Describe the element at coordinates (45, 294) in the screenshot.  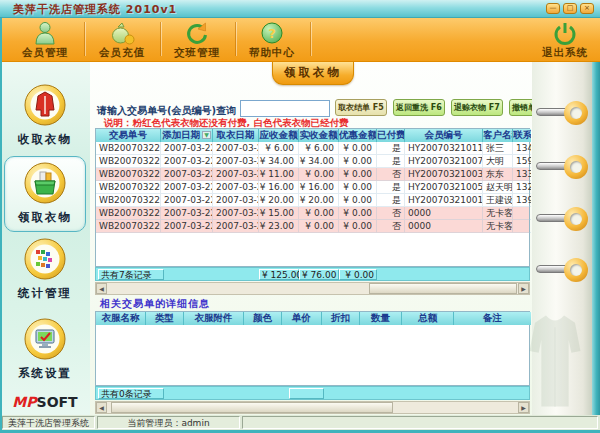
I see `sidebar-item-label: 统计管理` at that location.